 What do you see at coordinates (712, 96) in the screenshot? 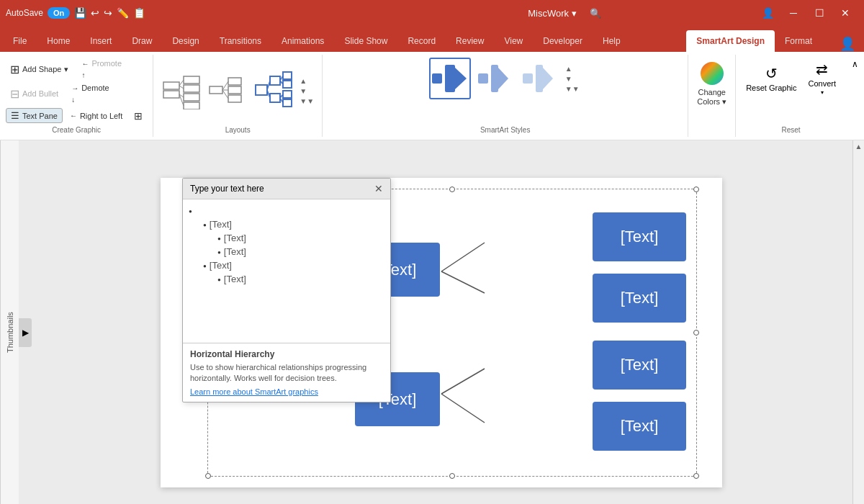
I see `change-colors-group: ChangeColors ▾` at bounding box center [712, 96].